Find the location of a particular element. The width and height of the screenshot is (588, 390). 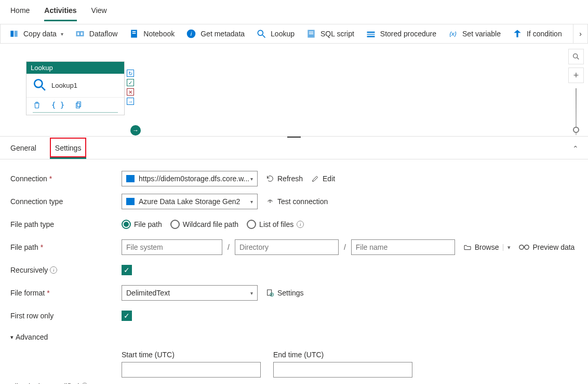

radio-list-of-files: List of filesi is located at coordinates (275, 224).